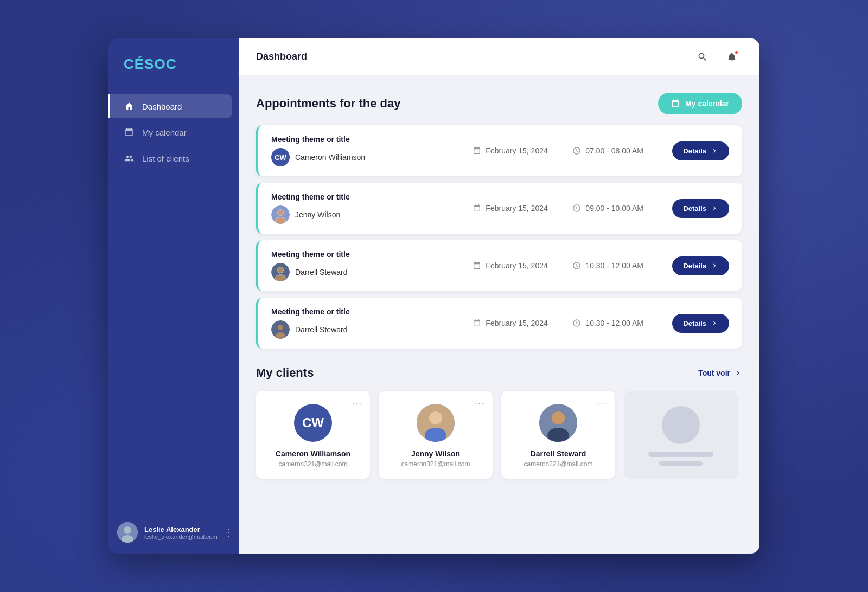  I want to click on logo-text: CÉSOC, so click(150, 64).